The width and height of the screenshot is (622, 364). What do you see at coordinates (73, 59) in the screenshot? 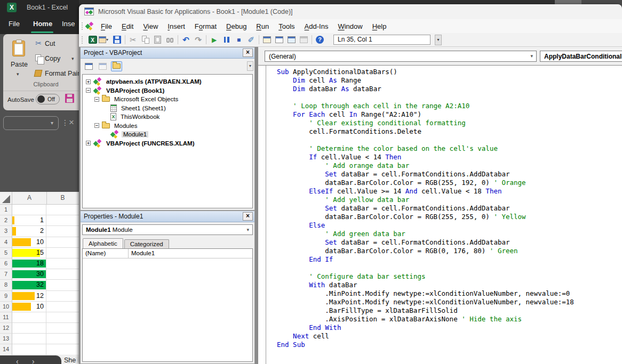
I see `copy-chevron-icon: ▾` at bounding box center [73, 59].